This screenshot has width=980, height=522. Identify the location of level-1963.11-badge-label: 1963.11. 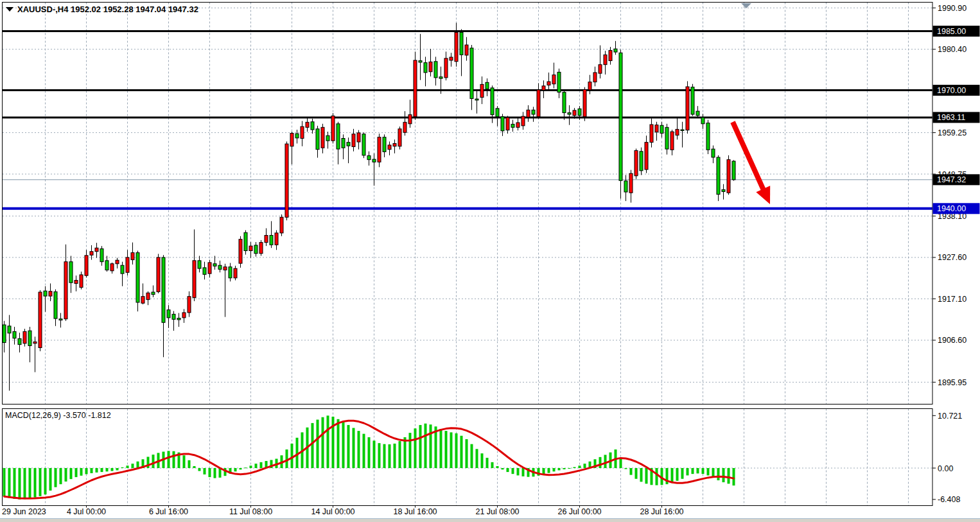
(951, 117).